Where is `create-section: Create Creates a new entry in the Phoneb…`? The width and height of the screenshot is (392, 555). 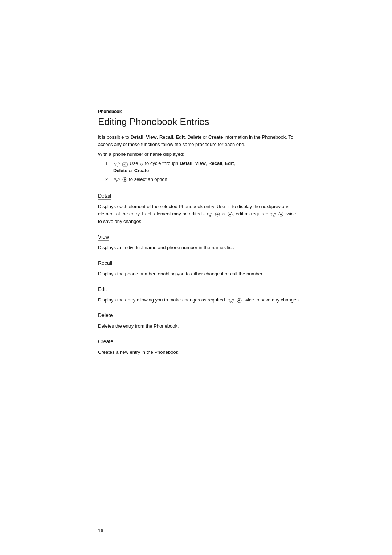 create-section: Create Creates a new entry in the Phoneb… is located at coordinates (200, 345).